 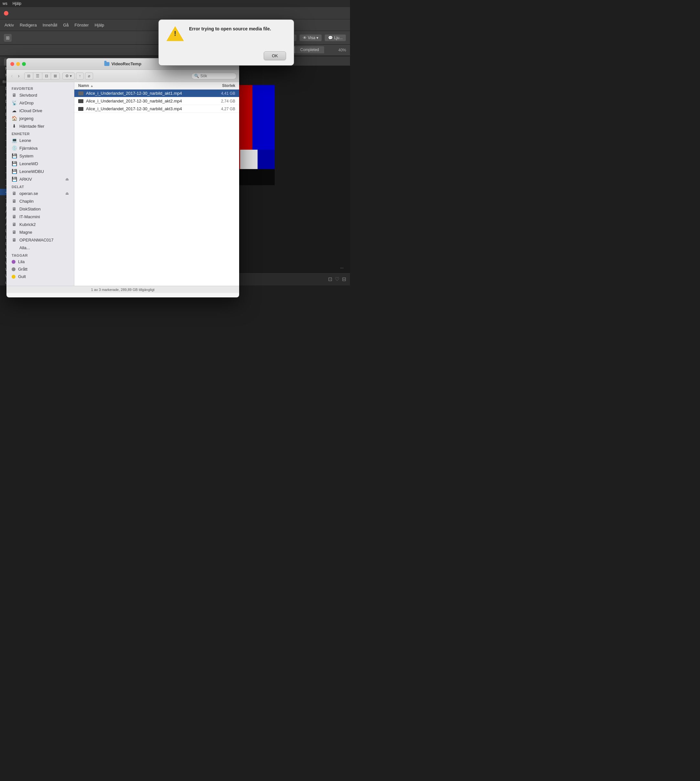 What do you see at coordinates (40, 148) in the screenshot?
I see `sidebar-item-fjärr: 💿 Fjärrskiva` at bounding box center [40, 148].